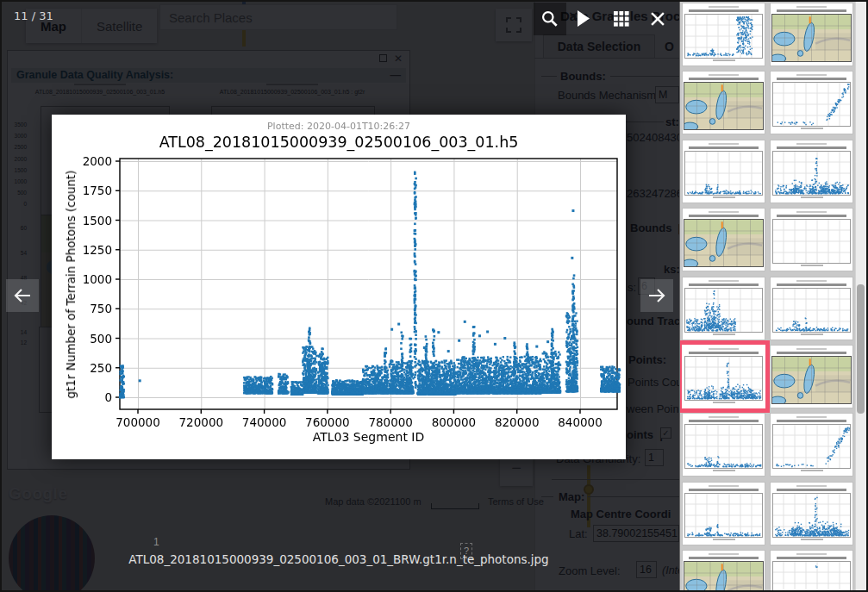 The image size is (868, 592). Describe the element at coordinates (22, 296) in the screenshot. I see `prev-button` at that location.